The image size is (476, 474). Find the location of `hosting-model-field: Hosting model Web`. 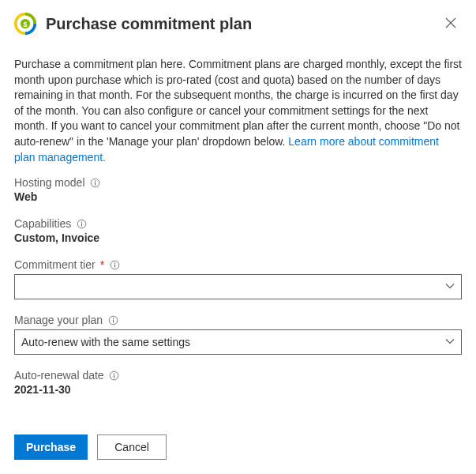

hosting-model-field: Hosting model Web is located at coordinates (238, 190).